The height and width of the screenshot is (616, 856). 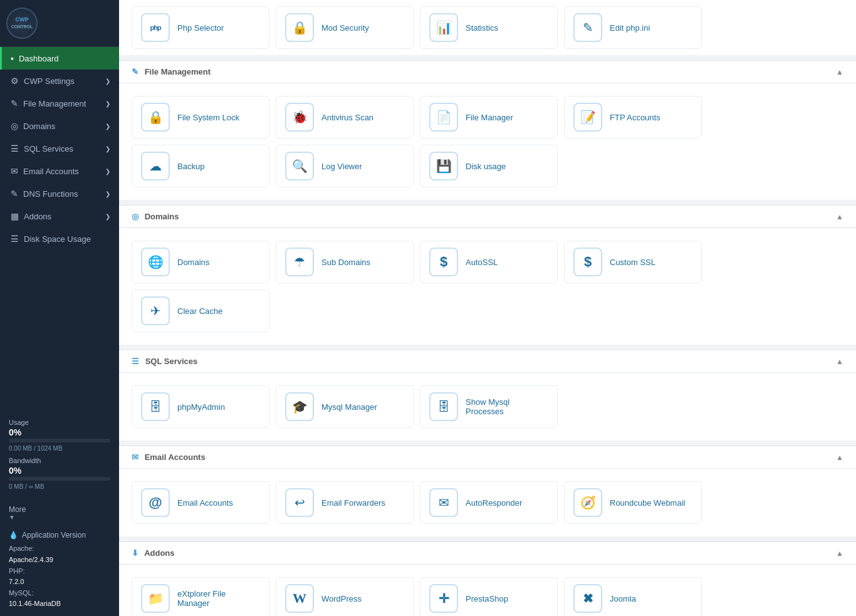 What do you see at coordinates (840, 553) in the screenshot?
I see `addons-collapse-button: ▲` at bounding box center [840, 553].